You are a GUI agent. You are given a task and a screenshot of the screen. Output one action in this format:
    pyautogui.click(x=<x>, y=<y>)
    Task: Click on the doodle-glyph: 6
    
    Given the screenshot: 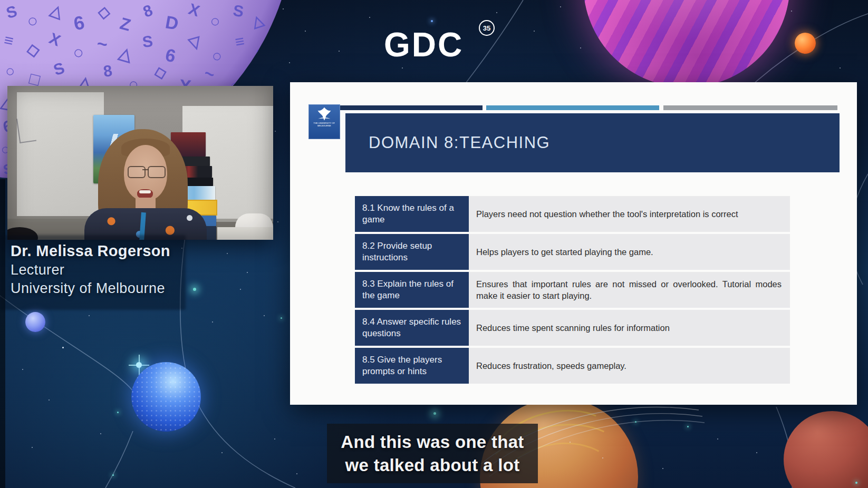 What is the action you would take?
    pyautogui.click(x=79, y=23)
    